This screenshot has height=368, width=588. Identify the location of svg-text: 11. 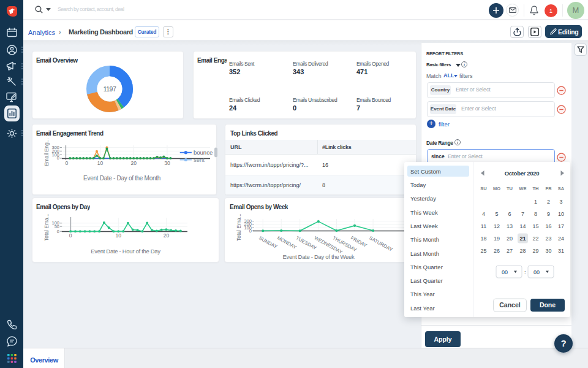
(484, 226).